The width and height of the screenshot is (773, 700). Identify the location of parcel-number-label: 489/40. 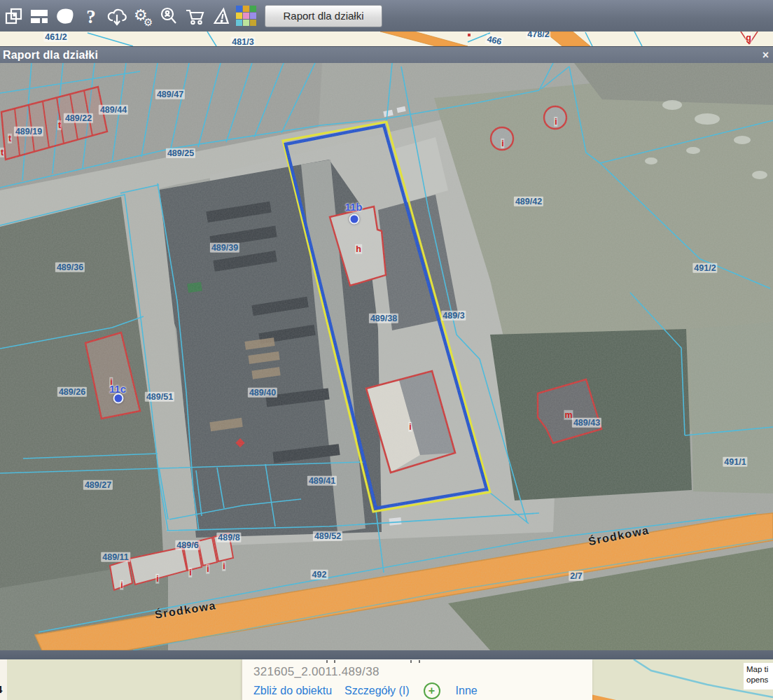
(263, 393).